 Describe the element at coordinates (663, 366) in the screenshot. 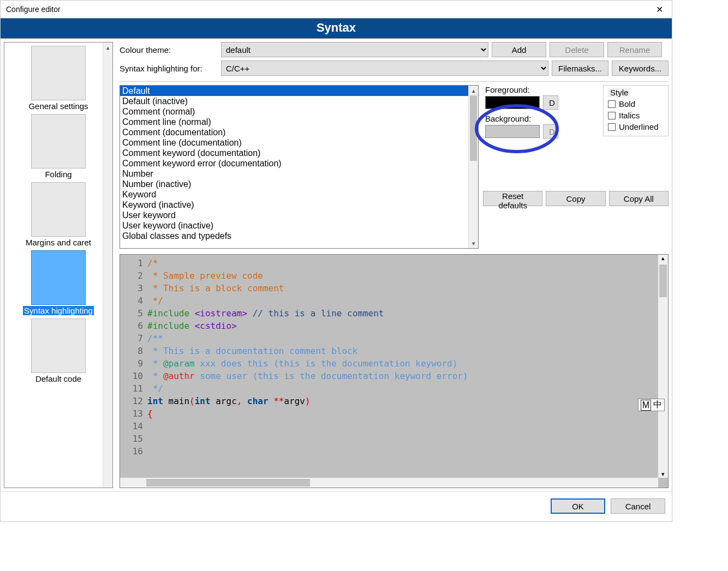

I see `preview-v-scrollbar: ▴ ▾` at that location.